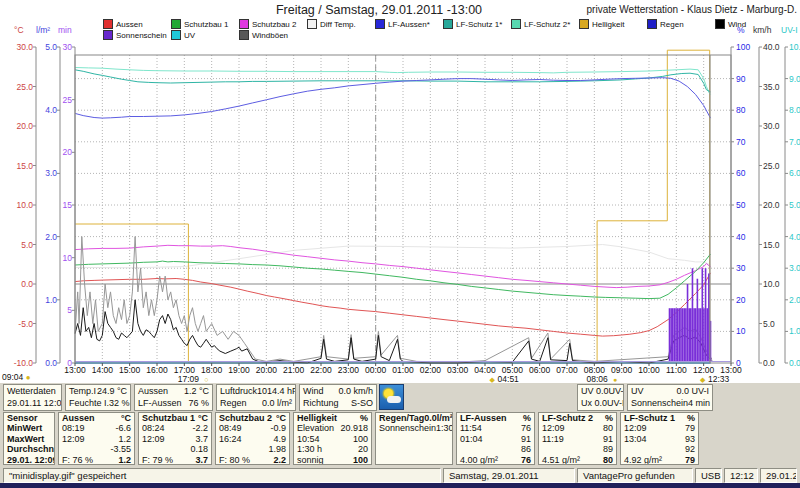 This screenshot has height=488, width=800. What do you see at coordinates (317, 418) in the screenshot?
I see `stats-column-title: Helligkeit` at bounding box center [317, 418].